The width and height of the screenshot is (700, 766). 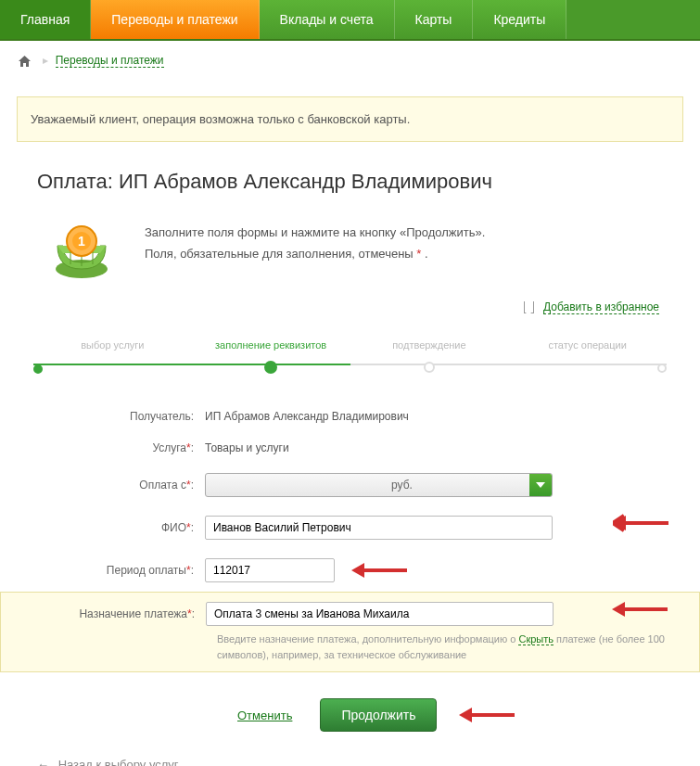 What do you see at coordinates (541, 485) in the screenshot?
I see `dropdown-toggle-icon` at bounding box center [541, 485].